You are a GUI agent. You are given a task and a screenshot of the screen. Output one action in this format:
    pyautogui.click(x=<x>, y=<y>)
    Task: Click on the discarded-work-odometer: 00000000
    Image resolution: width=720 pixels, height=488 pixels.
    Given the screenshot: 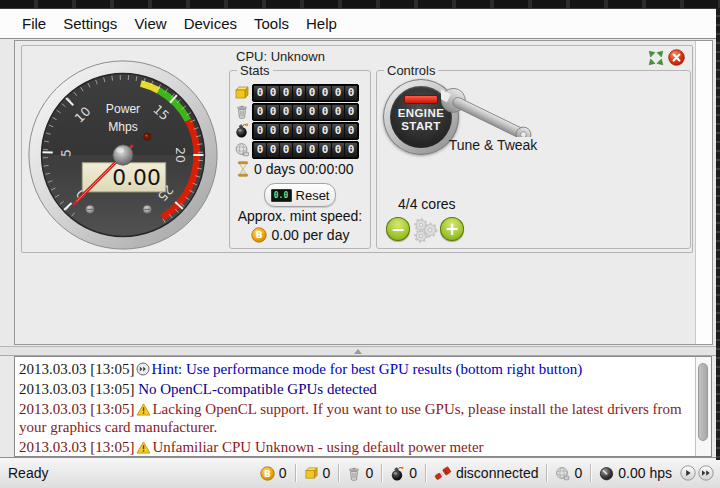 What is the action you would take?
    pyautogui.click(x=306, y=112)
    